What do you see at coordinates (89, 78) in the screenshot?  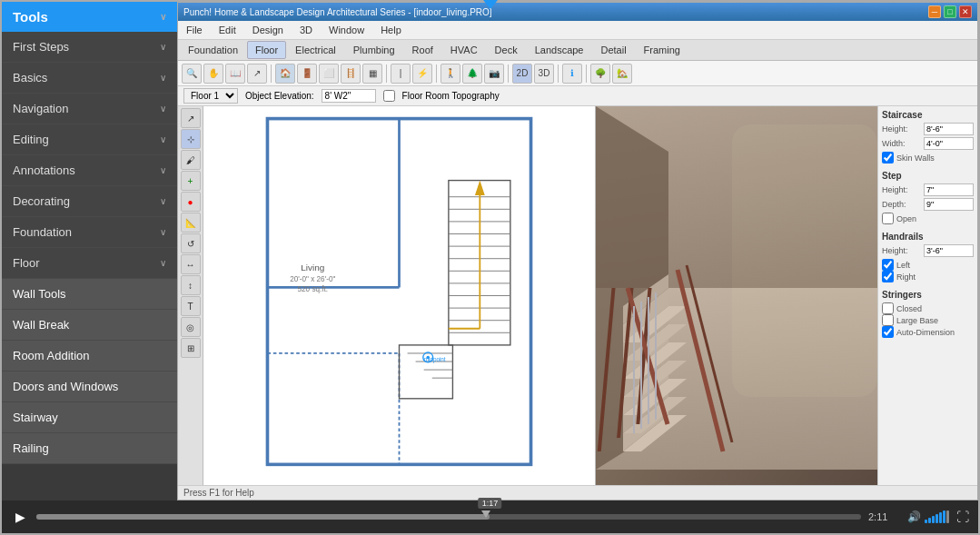 I see `sidebar-item-basics: Basics ∨` at bounding box center [89, 78].